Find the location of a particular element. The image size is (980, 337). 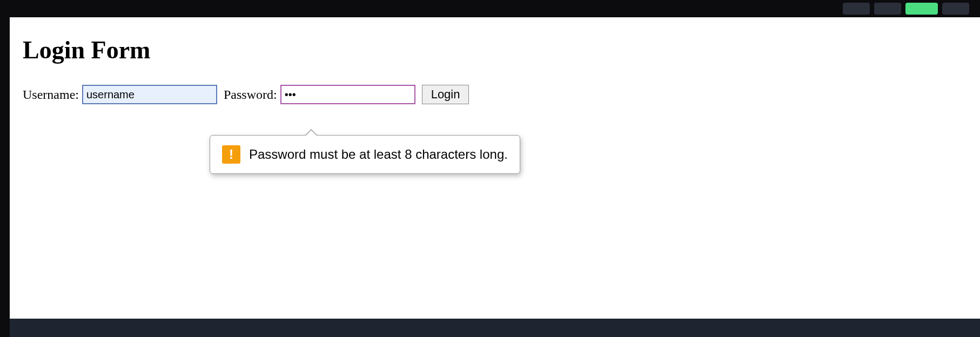

validation-tooltip: ! Password must be at least 8 characters… is located at coordinates (365, 154).